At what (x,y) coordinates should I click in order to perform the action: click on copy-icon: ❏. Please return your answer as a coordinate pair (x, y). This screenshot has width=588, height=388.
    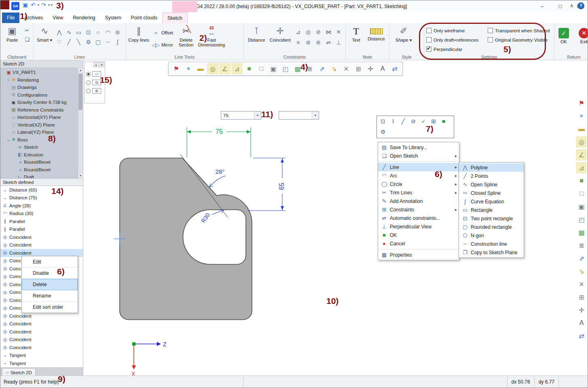
    Looking at the image, I should click on (27, 39).